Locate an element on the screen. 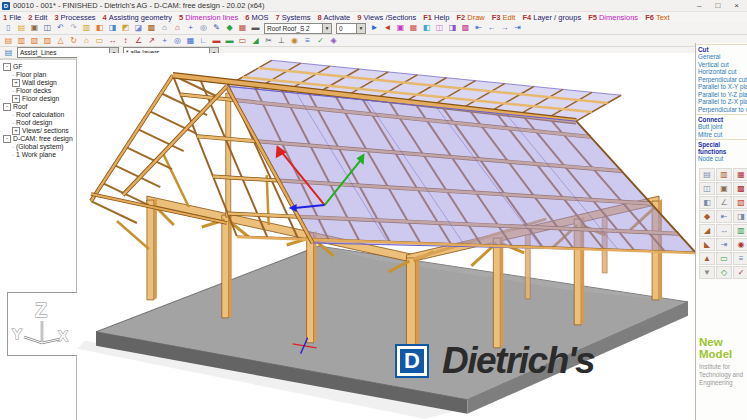 Image resolution: width=747 pixels, height=420 pixels. expand-icon: + is located at coordinates (16, 83).